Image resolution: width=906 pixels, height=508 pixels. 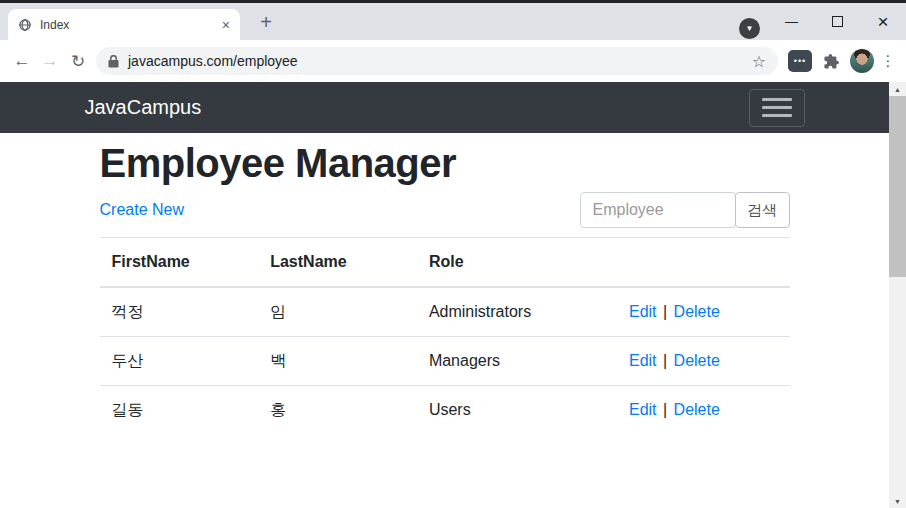 I want to click on navbar-brand: JavaCampus, so click(x=144, y=108).